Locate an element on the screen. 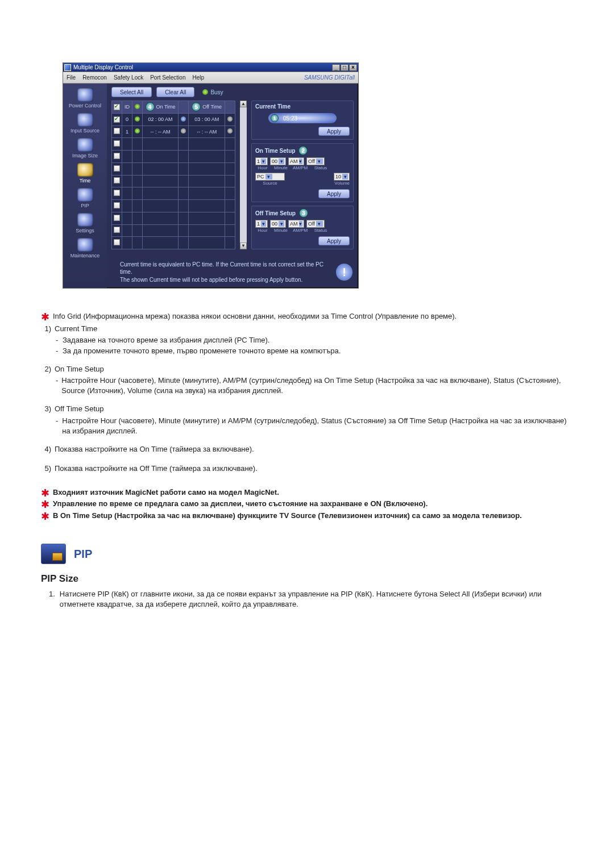 This screenshot has height=868, width=614. pip-icon is located at coordinates (85, 195).